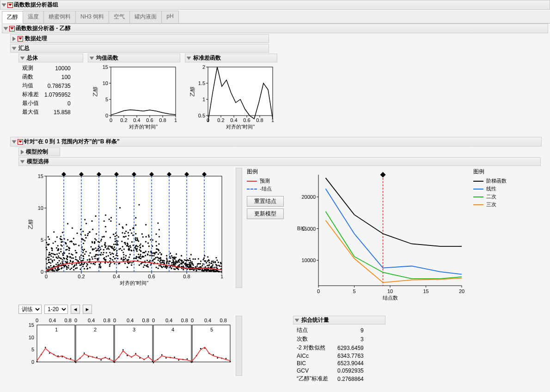 This screenshot has height=392, width=550. I want to click on prev-button: ◄, so click(75, 309).